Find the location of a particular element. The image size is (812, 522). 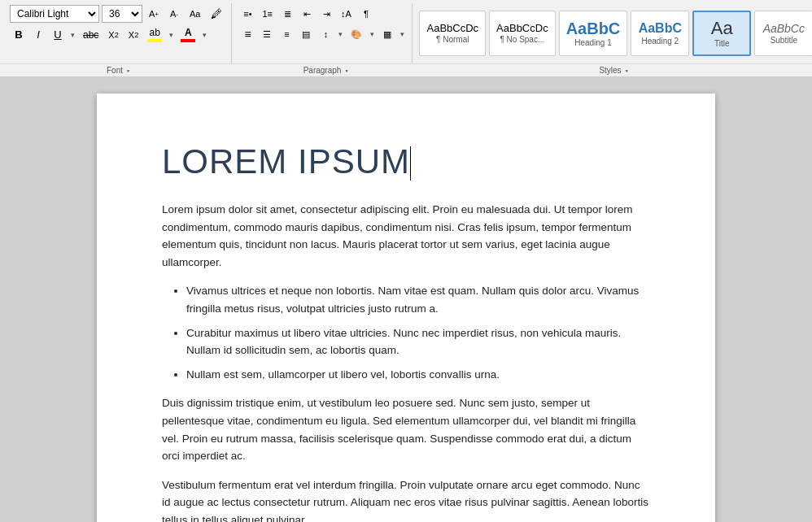

list-item-2: Curabitur maximus ut libero vitae ultric… is located at coordinates (418, 341).